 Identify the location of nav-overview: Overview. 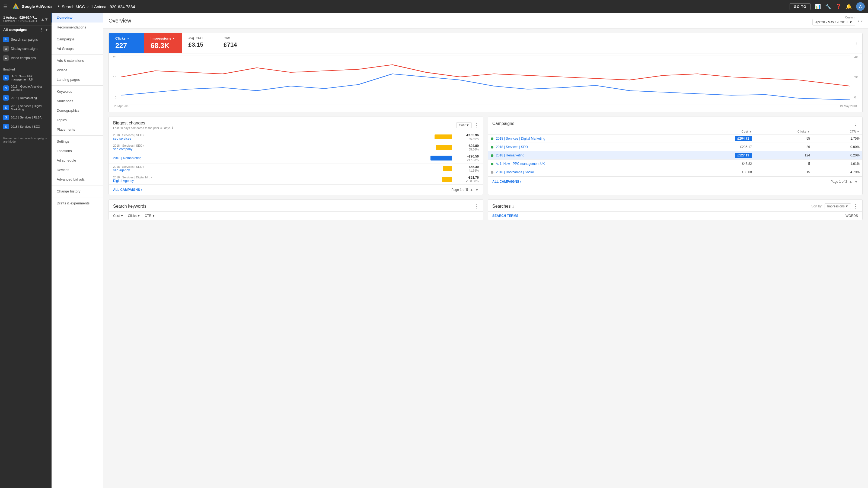
(77, 18).